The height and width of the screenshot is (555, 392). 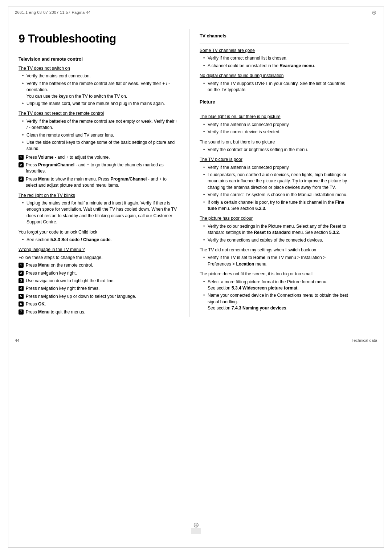 What do you see at coordinates (100, 213) in the screenshot?
I see `list-item: Unplug the mains cord for half a minute …` at bounding box center [100, 213].